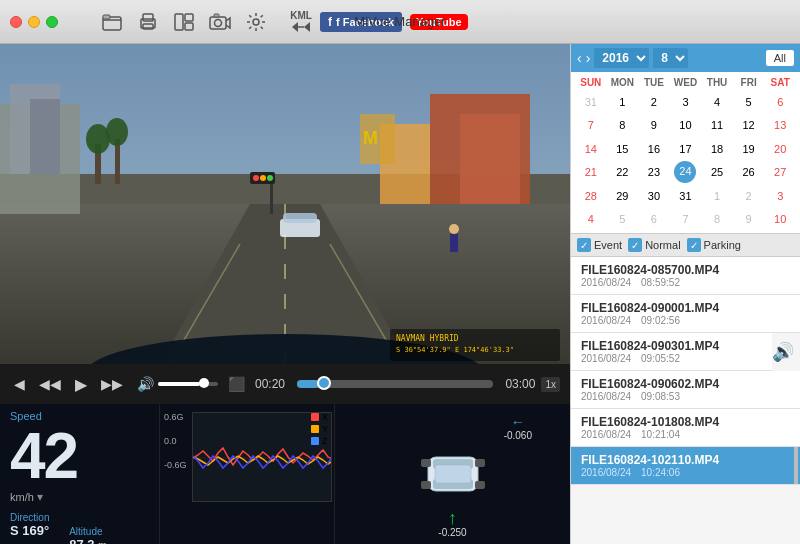 This screenshot has width=800, height=544. What do you see at coordinates (176, 441) in the screenshot?
I see `accel-labels: 0.6G 0.0 -0.6G` at bounding box center [176, 441].